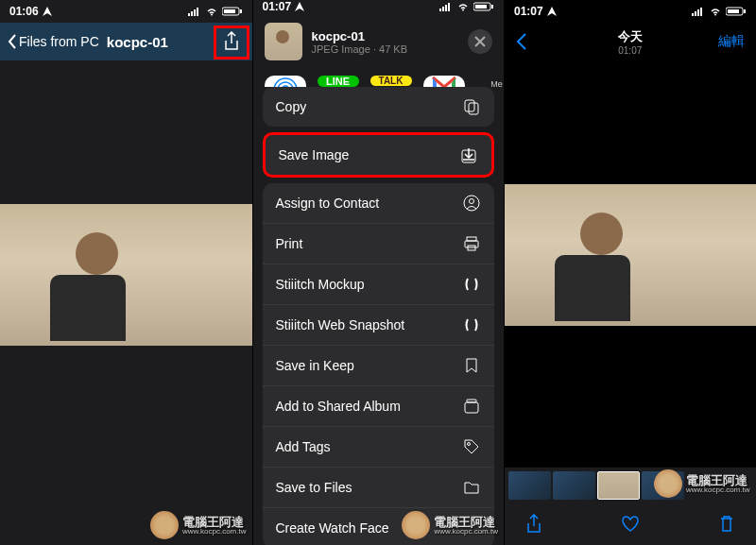 This screenshot has height=545, width=756. Describe the element at coordinates (289, 244) in the screenshot. I see `action-label: Print` at that location.